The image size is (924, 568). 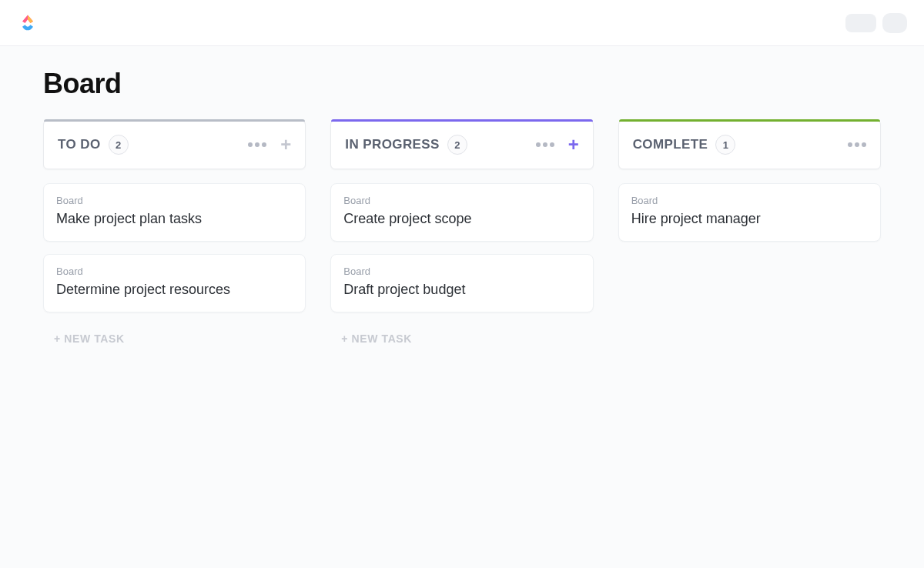 I want to click on card-title: Determine project resources, so click(x=174, y=289).